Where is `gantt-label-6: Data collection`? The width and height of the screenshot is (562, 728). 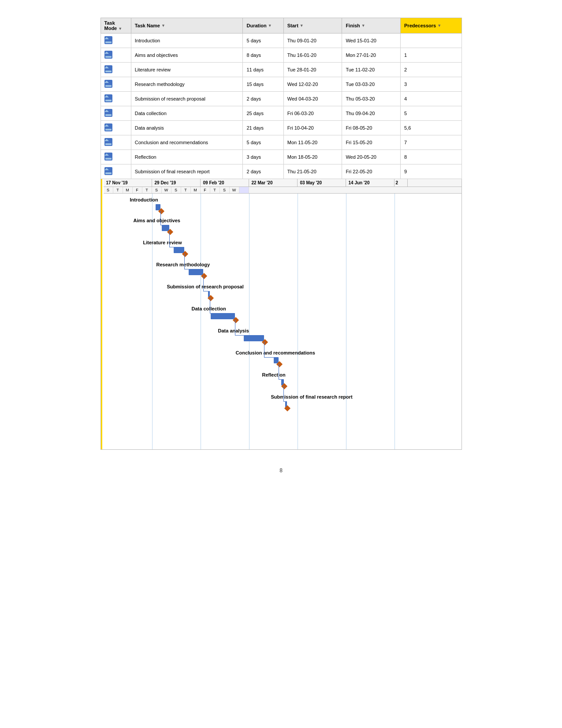 gantt-label-6: Data collection is located at coordinates (209, 309).